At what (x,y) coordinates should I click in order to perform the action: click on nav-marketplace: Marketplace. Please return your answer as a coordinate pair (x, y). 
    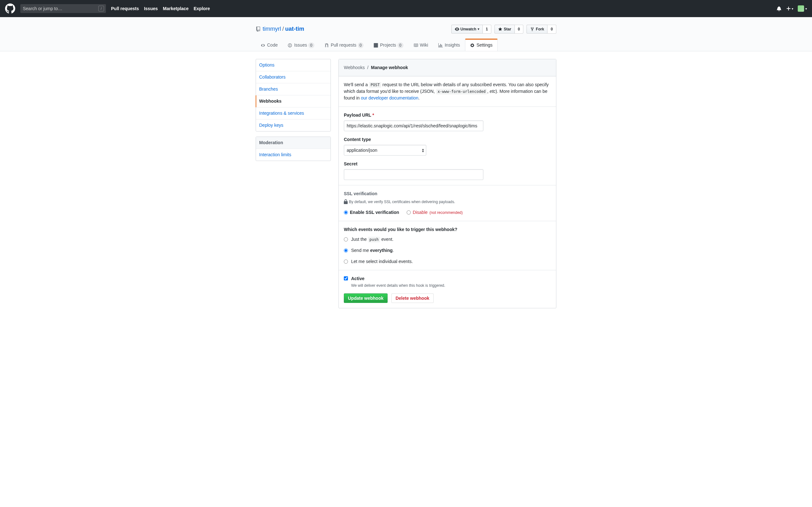
    Looking at the image, I should click on (176, 9).